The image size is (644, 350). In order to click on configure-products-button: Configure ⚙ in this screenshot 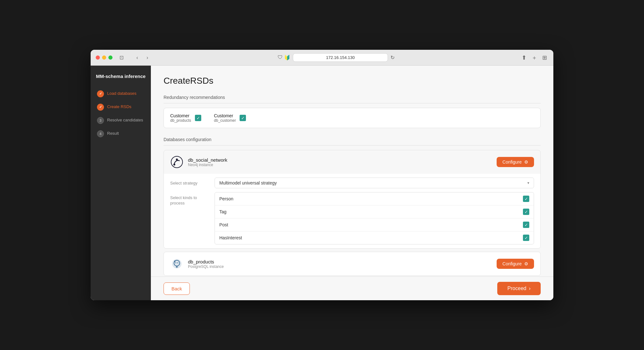, I will do `click(515, 264)`.